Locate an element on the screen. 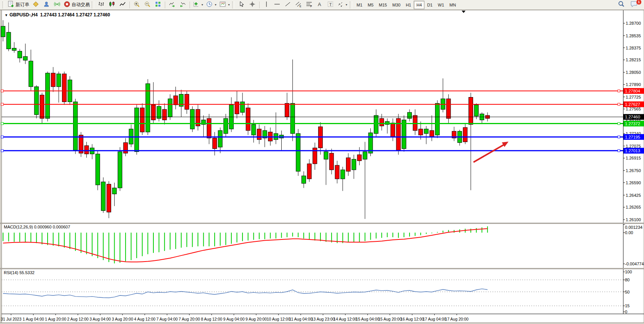 This screenshot has height=324, width=644. zoom-out-button is located at coordinates (147, 5).